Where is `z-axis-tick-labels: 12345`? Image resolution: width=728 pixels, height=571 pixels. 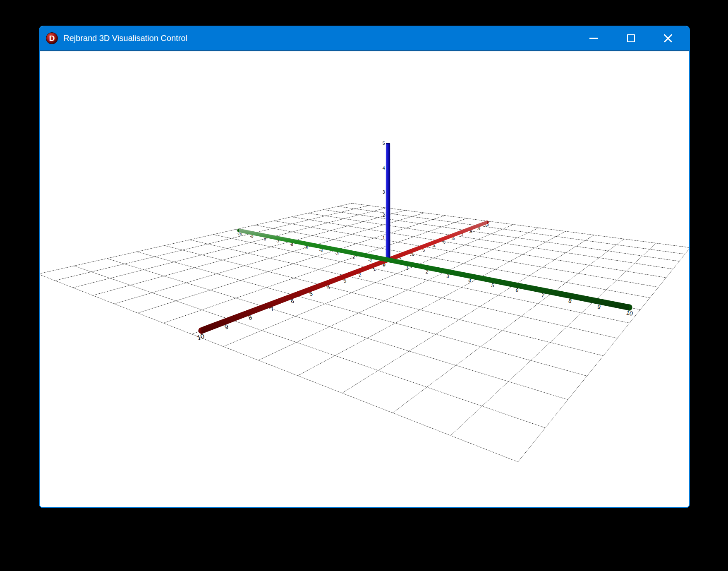
z-axis-tick-labels: 12345 is located at coordinates (384, 190).